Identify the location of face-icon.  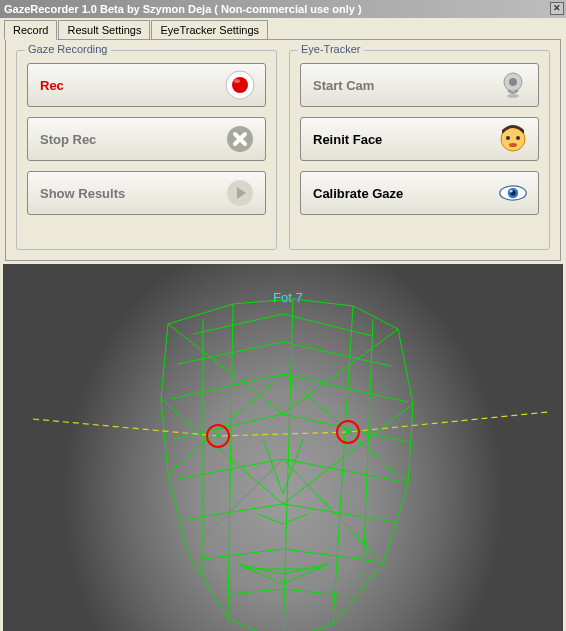
(513, 139).